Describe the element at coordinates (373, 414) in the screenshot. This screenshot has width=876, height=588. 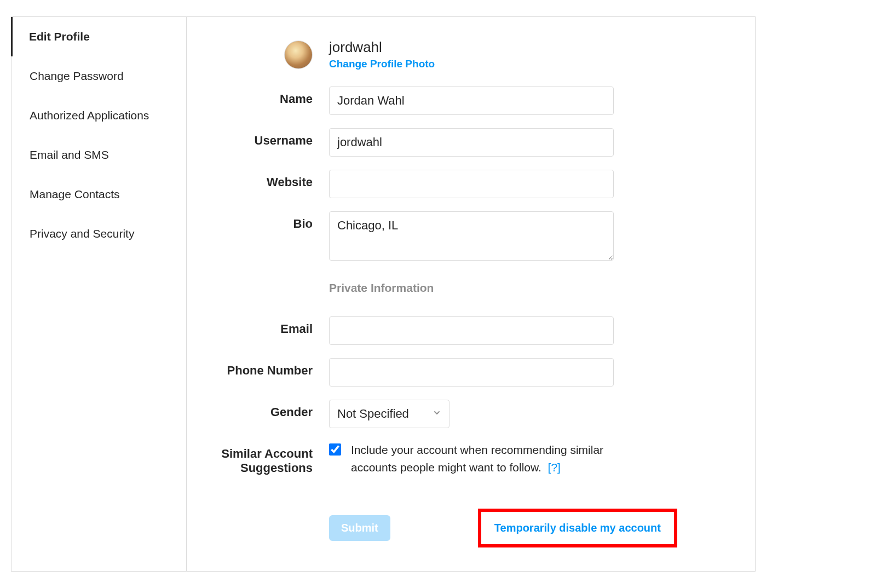
I see `gender-select-value: Not Specified` at that location.